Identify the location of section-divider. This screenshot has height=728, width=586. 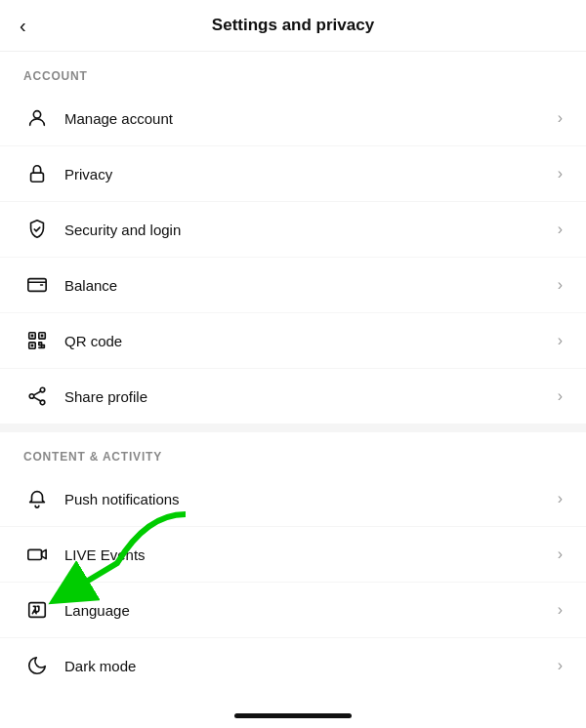
(293, 428).